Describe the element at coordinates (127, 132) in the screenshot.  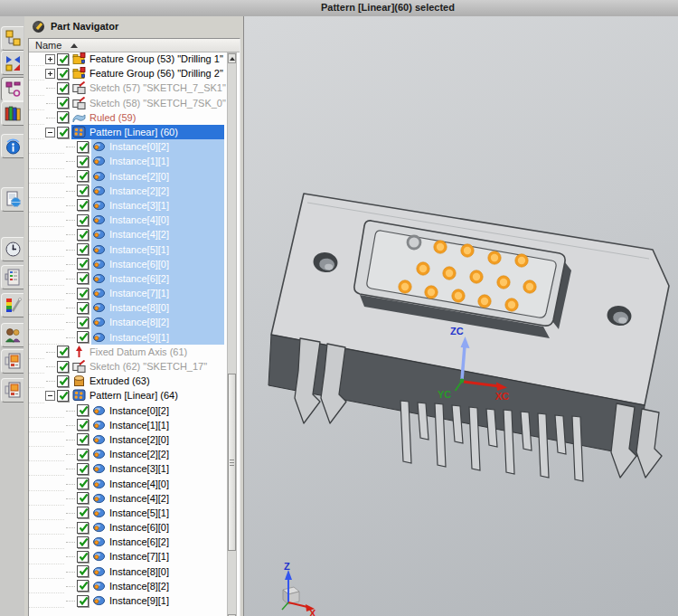
I see `tree-row: Pattern [Linear] (60)` at that location.